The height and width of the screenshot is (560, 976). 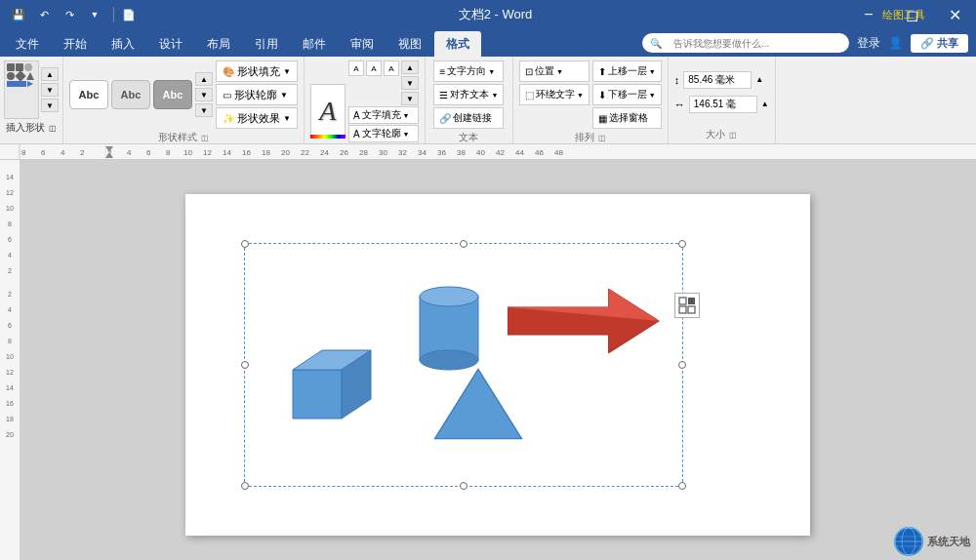 What do you see at coordinates (558, 152) in the screenshot?
I see `svg-text: 48` at bounding box center [558, 152].